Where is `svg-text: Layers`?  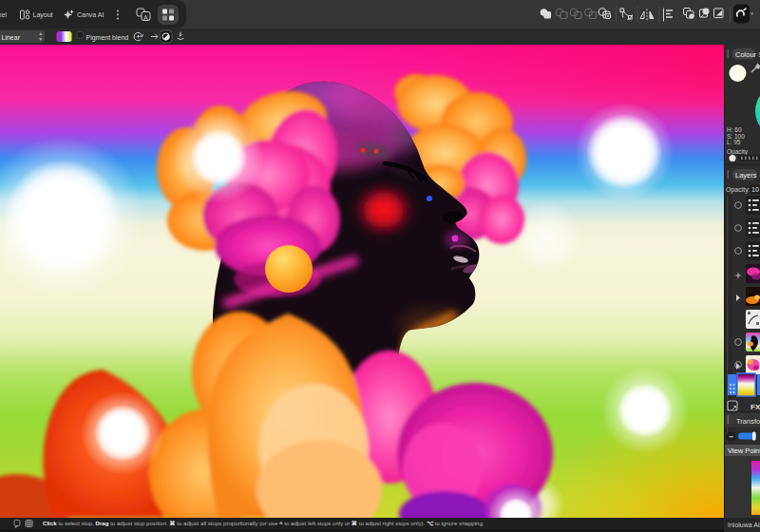 svg-text: Layers is located at coordinates (747, 175).